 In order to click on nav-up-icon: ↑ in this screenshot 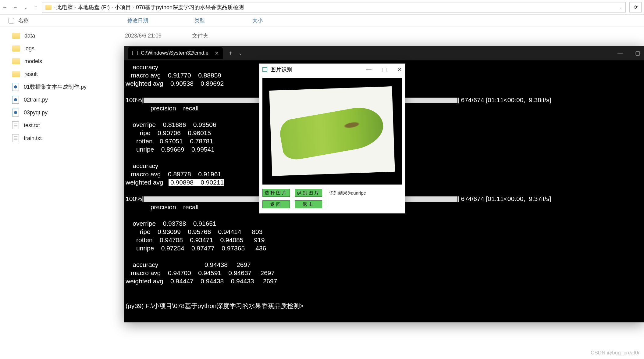, I will do `click(36, 7)`.